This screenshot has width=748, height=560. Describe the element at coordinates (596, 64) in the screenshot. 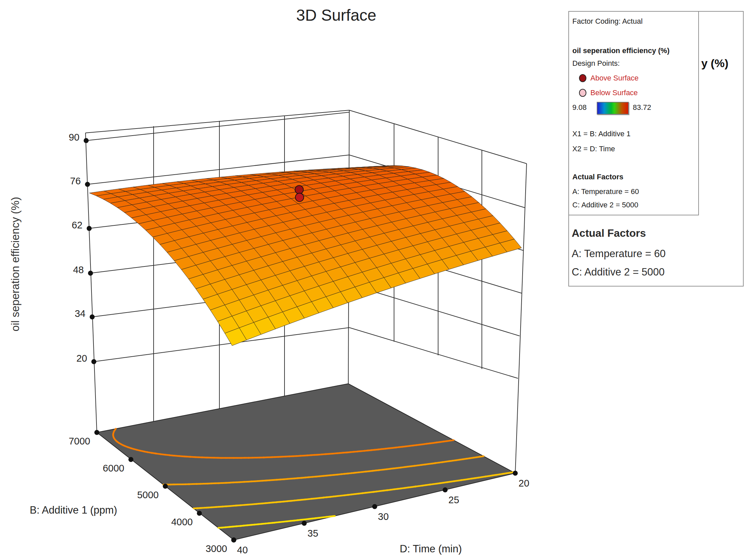

I see `design-points-label: Design Points:` at that location.